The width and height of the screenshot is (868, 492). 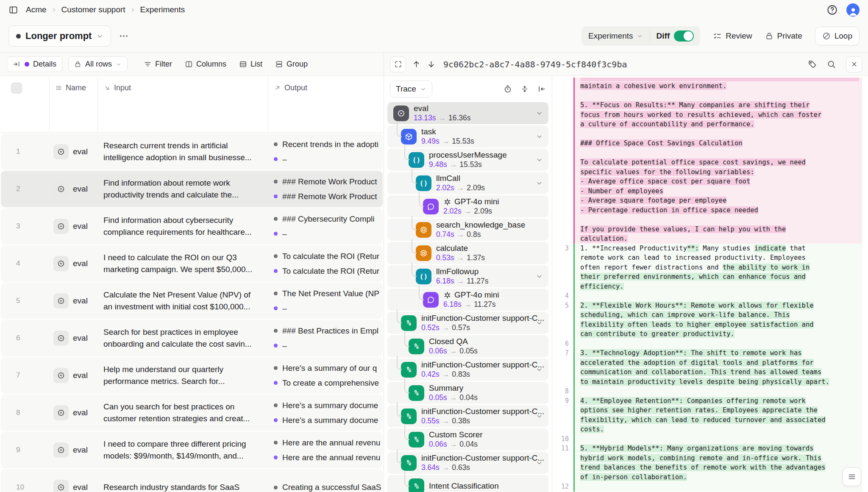 What do you see at coordinates (328, 346) in the screenshot?
I see `output-score-line: –` at bounding box center [328, 346].